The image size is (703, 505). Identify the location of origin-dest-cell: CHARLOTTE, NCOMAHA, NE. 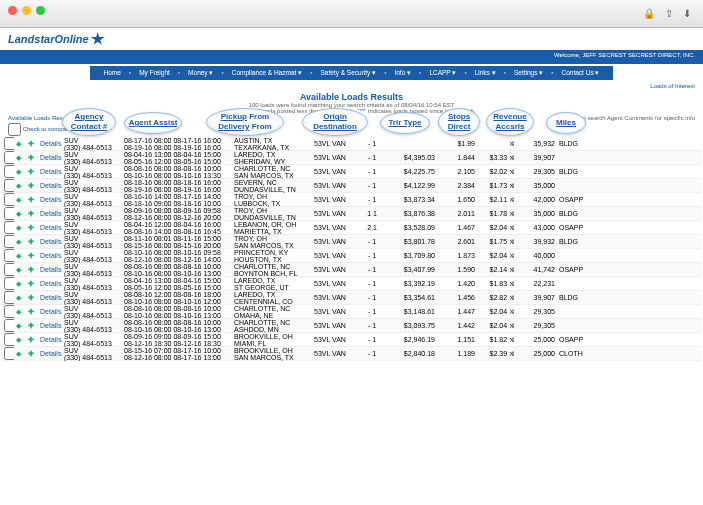
(272, 312).